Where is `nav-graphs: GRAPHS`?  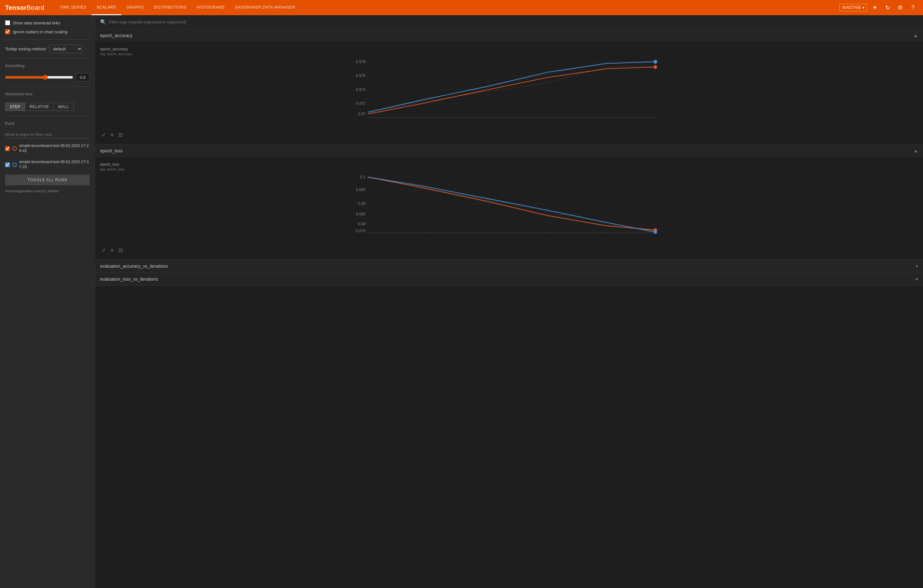
nav-graphs: GRAPHS is located at coordinates (135, 8).